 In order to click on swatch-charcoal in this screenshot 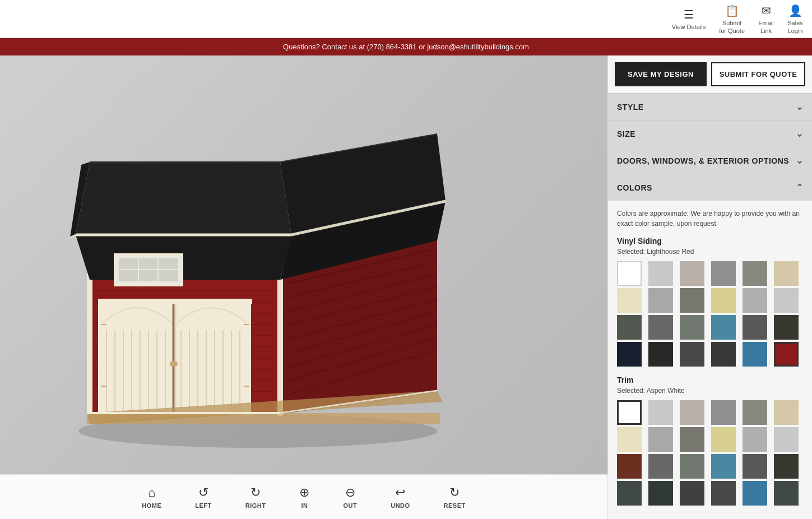, I will do `click(661, 327)`.